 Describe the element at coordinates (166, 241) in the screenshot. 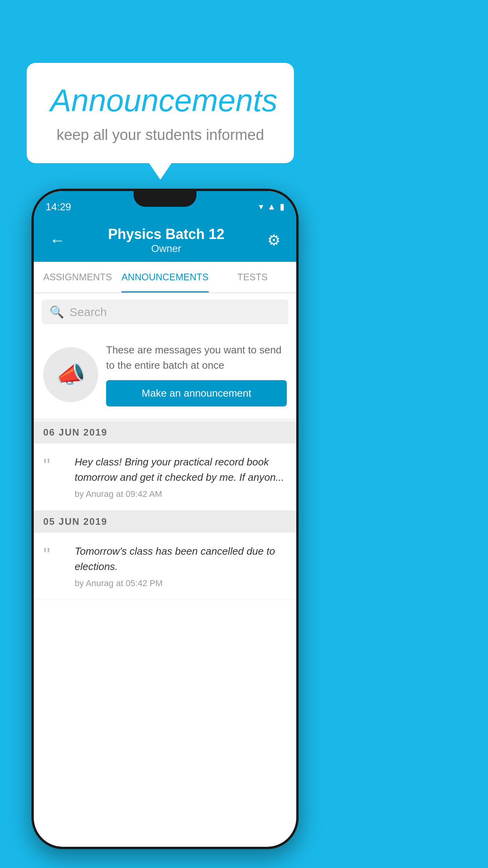

I see `app-bar-center: Physics Batch 12 Owner` at that location.